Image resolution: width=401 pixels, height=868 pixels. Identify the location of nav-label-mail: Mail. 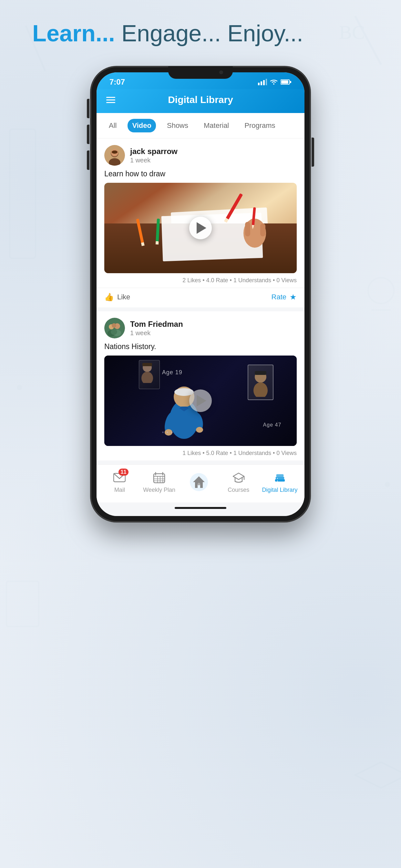
(120, 490).